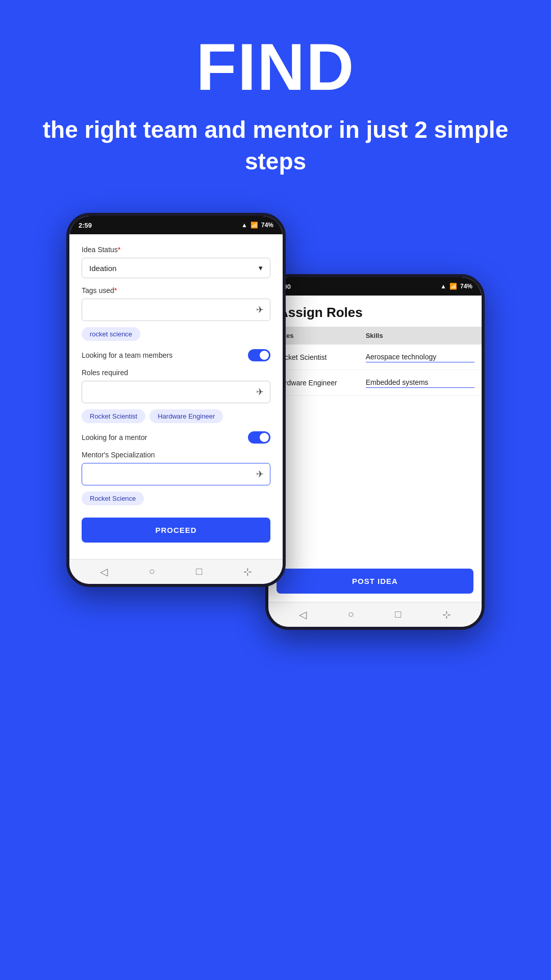  I want to click on tag-rocket-science: rocket science, so click(111, 334).